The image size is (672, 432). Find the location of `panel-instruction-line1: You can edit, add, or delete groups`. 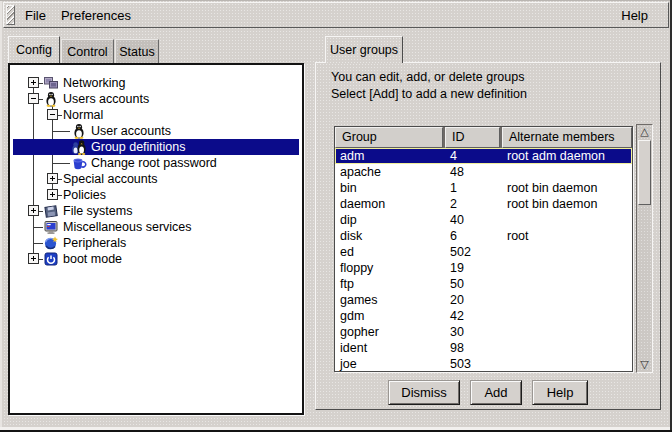

panel-instruction-line1: You can edit, add, or delete groups is located at coordinates (428, 77).